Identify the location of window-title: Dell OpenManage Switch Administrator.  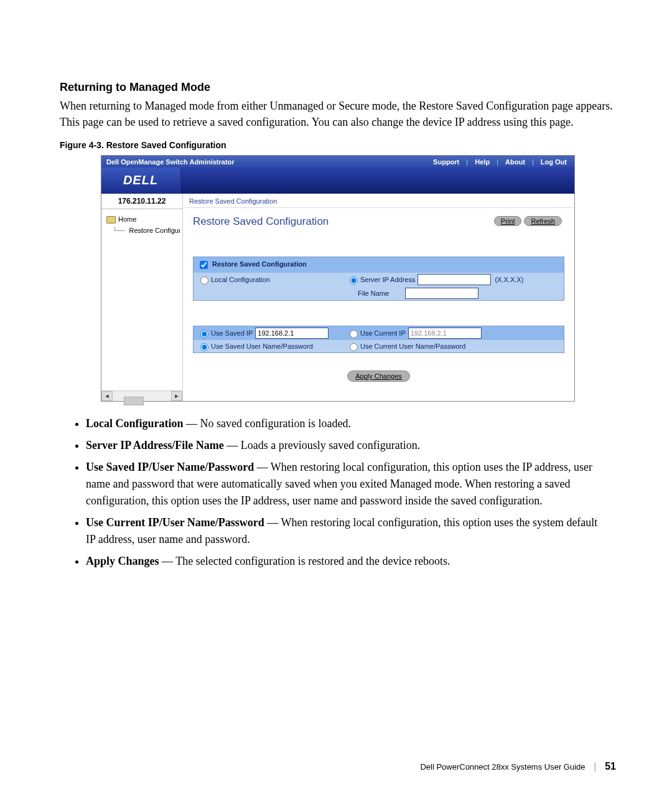
(170, 162).